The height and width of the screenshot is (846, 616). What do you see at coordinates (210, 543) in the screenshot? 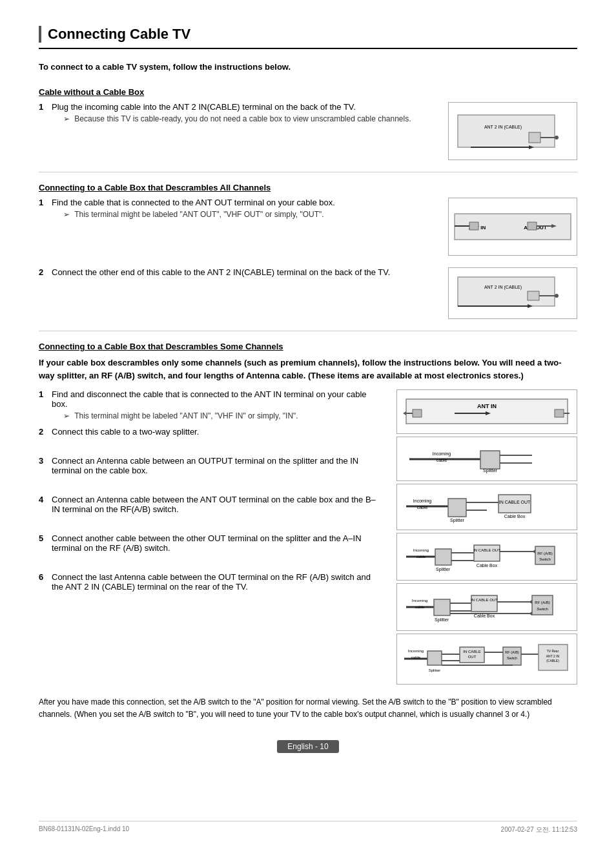
I see `section3-step5: 5 Connect another cable between the othe…` at bounding box center [210, 543].